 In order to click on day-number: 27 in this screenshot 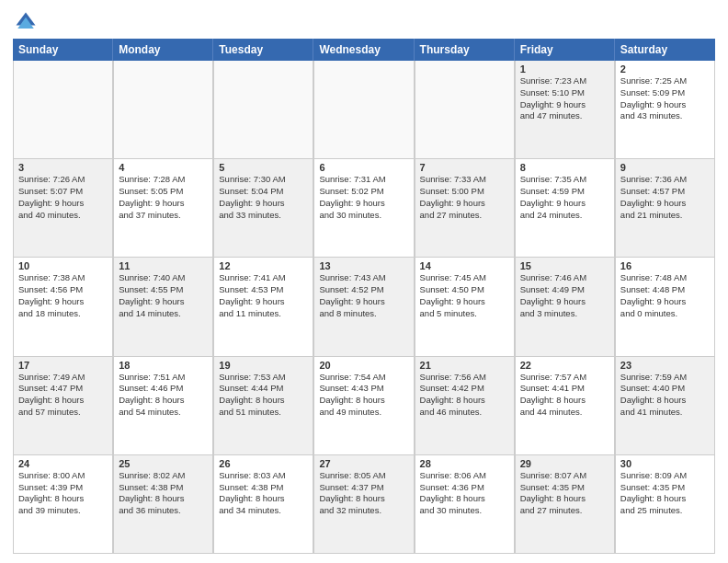, I will do `click(364, 464)`.